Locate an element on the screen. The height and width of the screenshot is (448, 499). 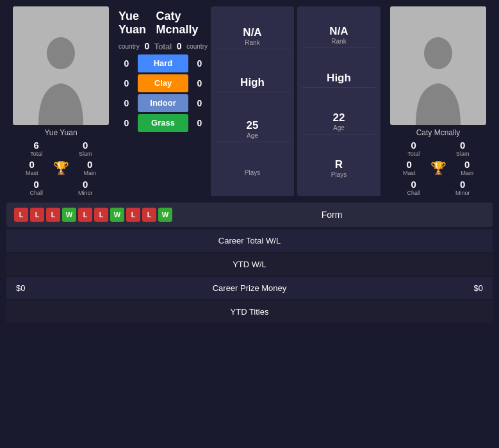
left-main-name: Yue Yuan is located at coordinates (137, 23).